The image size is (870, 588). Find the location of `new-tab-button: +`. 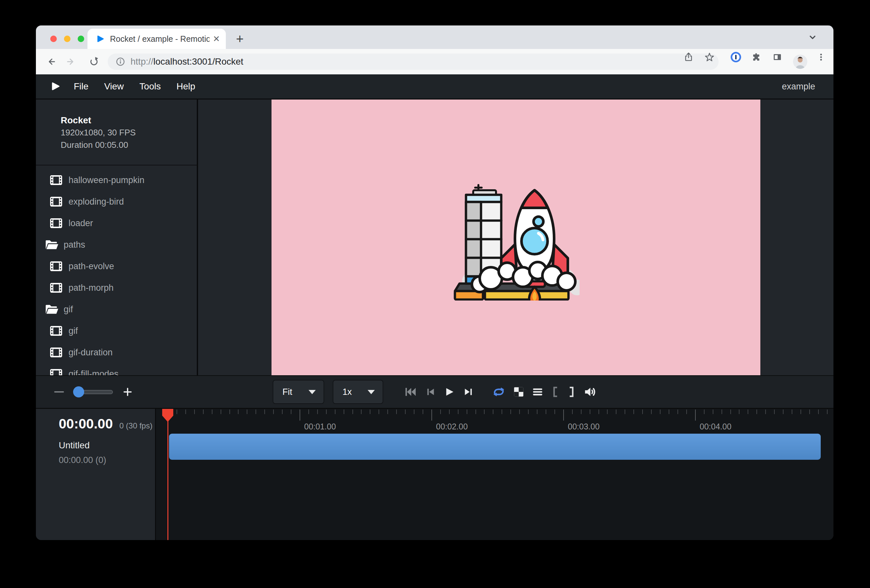

new-tab-button: + is located at coordinates (240, 39).